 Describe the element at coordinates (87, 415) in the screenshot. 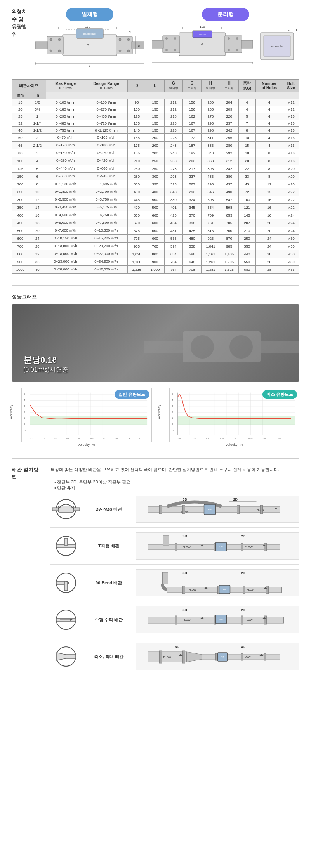

I see `graph1-container: 일반 유량모드 5 4 3 2 1 0 -1` at that location.